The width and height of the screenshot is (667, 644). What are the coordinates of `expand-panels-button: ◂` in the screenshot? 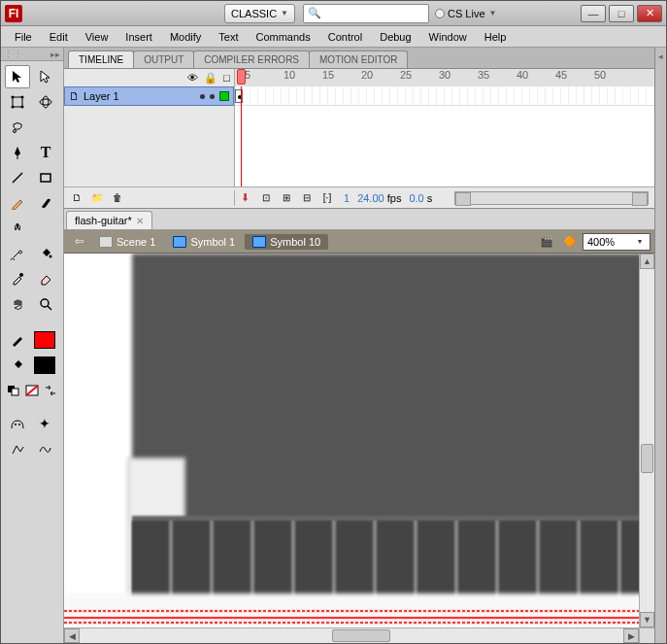 It's located at (660, 346).